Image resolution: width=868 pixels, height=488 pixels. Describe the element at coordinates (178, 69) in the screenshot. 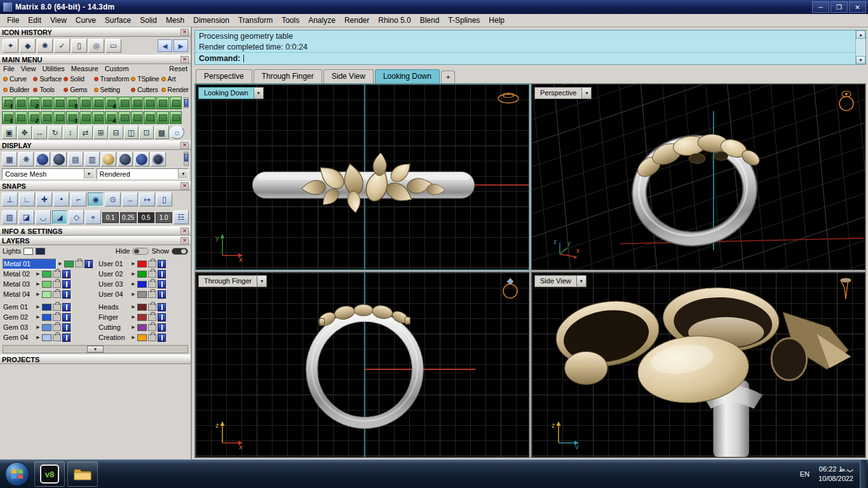

I see `mm-reset-button: Reset` at that location.